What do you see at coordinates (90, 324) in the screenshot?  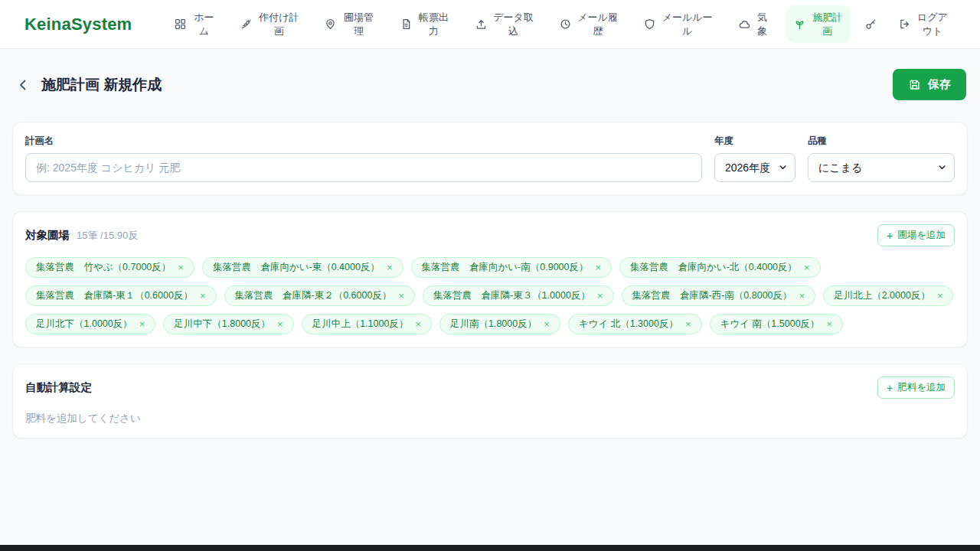 I see `field-chip: 足川北下（1.0000反） ×` at bounding box center [90, 324].